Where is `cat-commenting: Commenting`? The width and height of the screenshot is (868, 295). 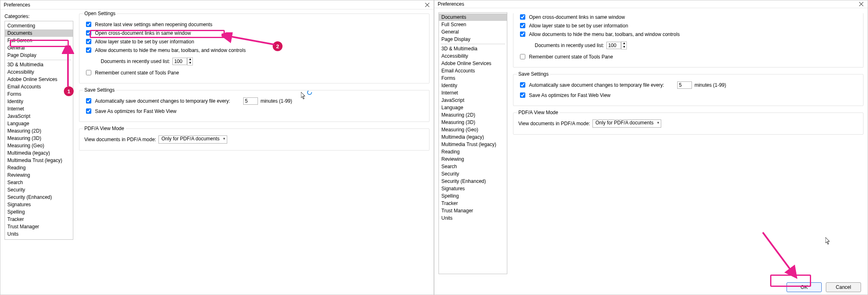 cat-commenting: Commenting is located at coordinates (39, 26).